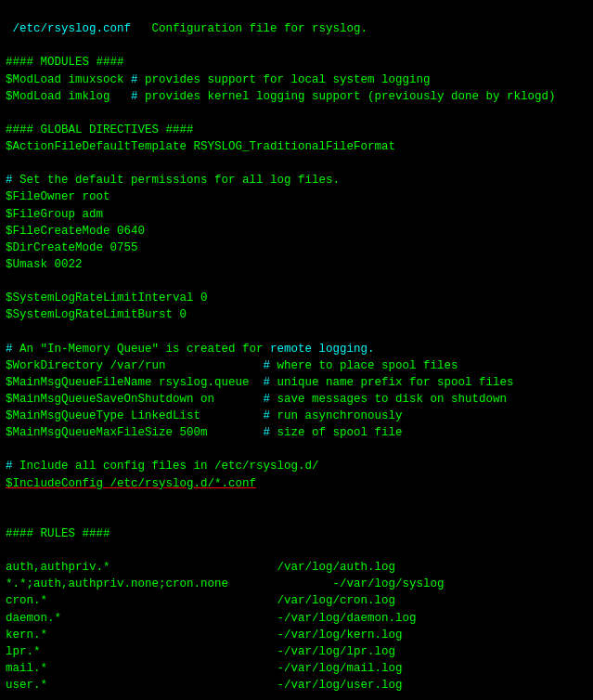 This screenshot has height=700, width=593. Describe the element at coordinates (107, 298) in the screenshot. I see `syslog-rate-interval: $SystemLogRateLimitInterval 0` at that location.